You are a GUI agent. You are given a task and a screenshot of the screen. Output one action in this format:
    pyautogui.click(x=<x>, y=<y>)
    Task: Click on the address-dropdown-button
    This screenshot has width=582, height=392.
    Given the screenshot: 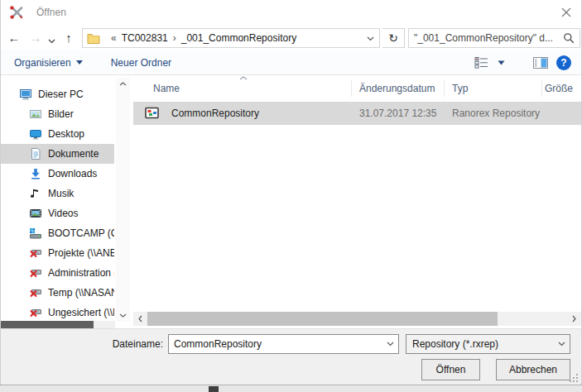 What is the action you would take?
    pyautogui.click(x=371, y=39)
    